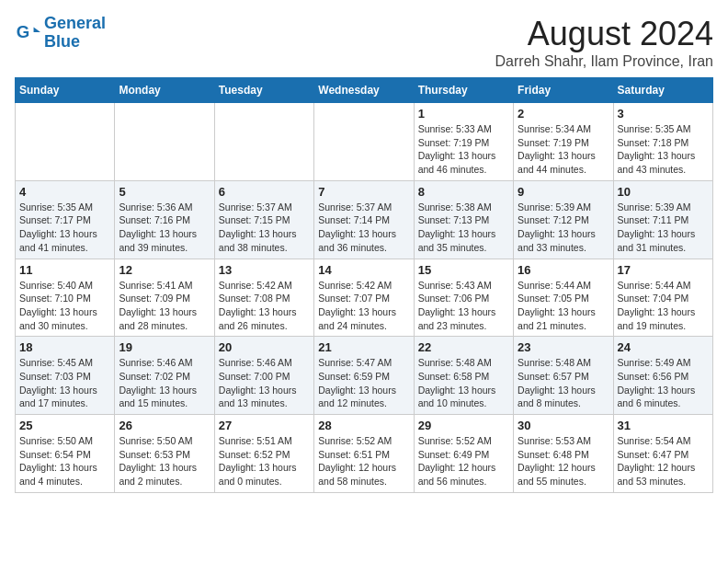 Image resolution: width=728 pixels, height=563 pixels. I want to click on day-number: 13, so click(265, 270).